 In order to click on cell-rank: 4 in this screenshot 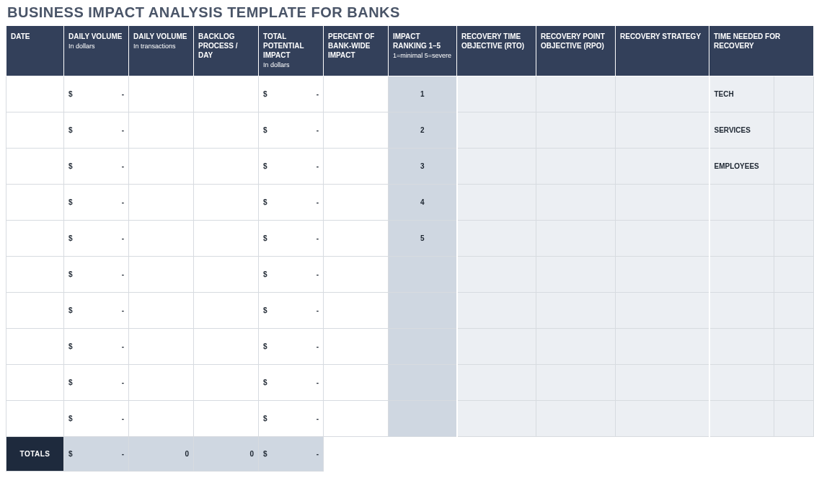, I will do `click(423, 202)`.